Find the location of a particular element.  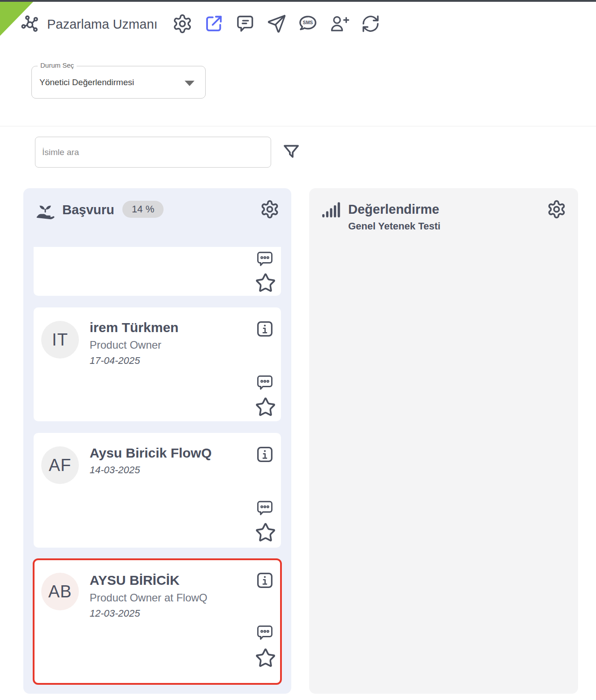

external-link-icon is located at coordinates (214, 24).